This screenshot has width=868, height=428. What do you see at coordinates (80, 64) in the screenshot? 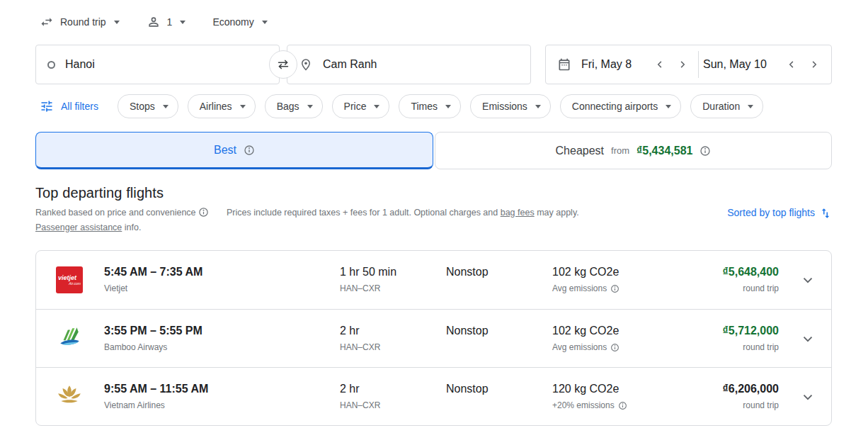
I see `origin-value: Hanoi` at bounding box center [80, 64].